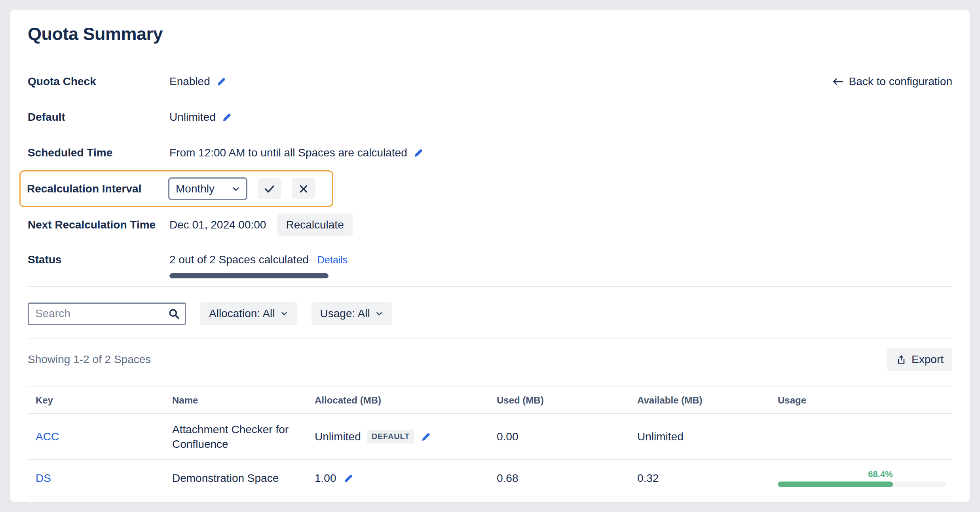  What do you see at coordinates (99, 153) in the screenshot?
I see `scheduled-time-label: Scheduled Time` at bounding box center [99, 153].